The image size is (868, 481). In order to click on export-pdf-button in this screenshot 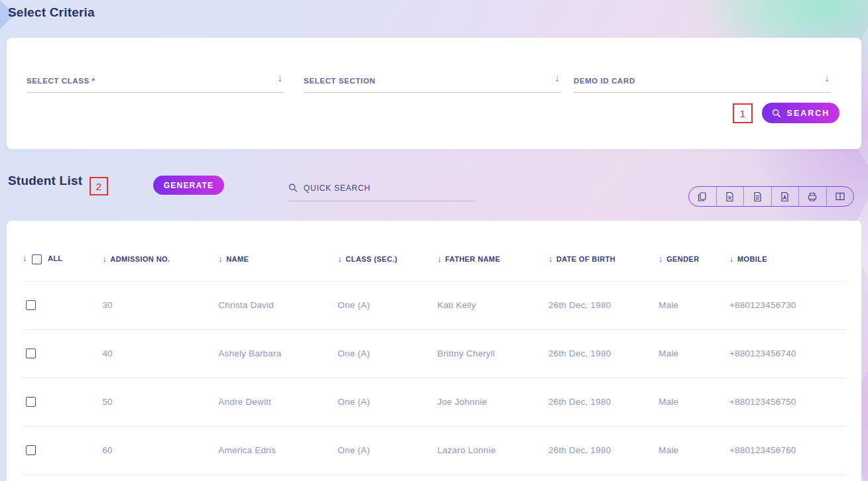, I will do `click(785, 196)`.